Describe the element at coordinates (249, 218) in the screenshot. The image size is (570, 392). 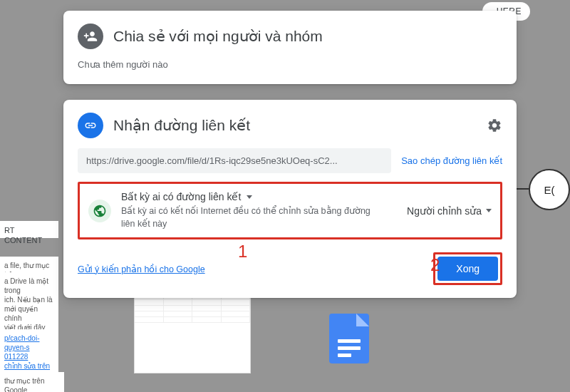
I see `access-description: Bất kỳ ai có kết nối Internet đều có thể…` at that location.